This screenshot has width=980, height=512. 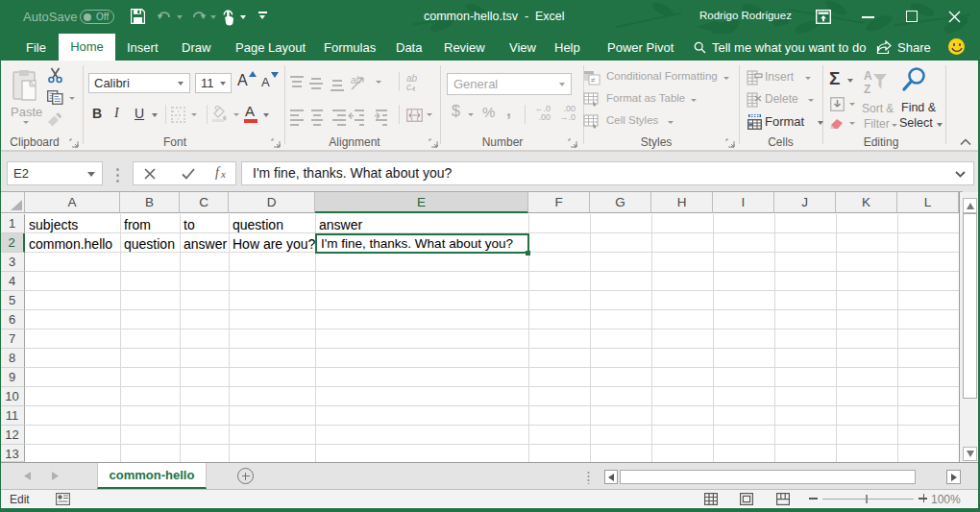 What do you see at coordinates (869, 76) in the screenshot?
I see `svg-text: A` at bounding box center [869, 76].